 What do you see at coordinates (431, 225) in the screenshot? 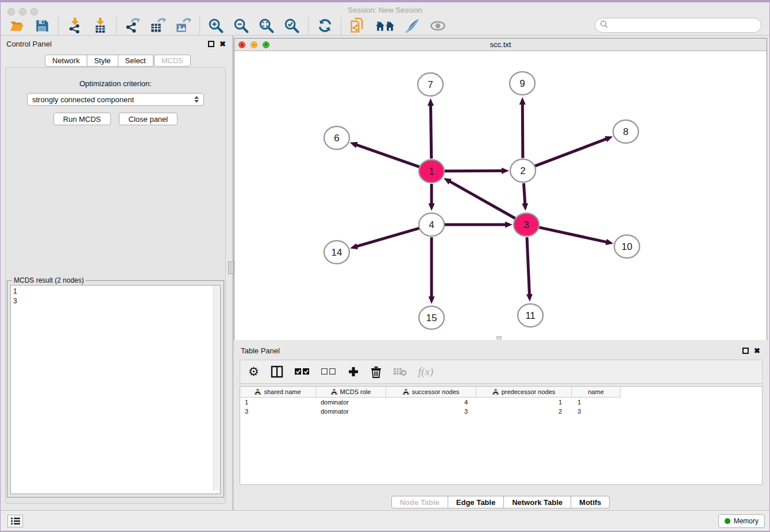
I see `graph-node-label: 4` at bounding box center [431, 225].